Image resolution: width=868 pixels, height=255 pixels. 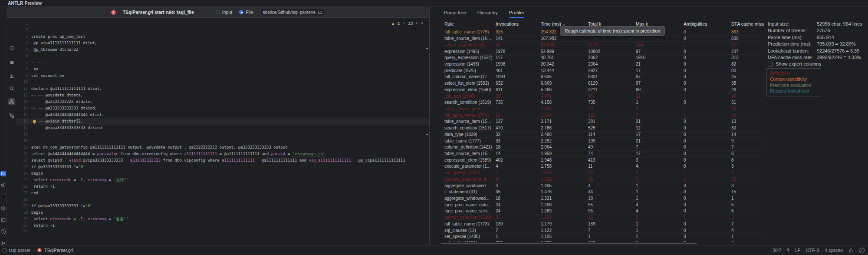 I want to click on cell: 2.786, so click(x=564, y=128).